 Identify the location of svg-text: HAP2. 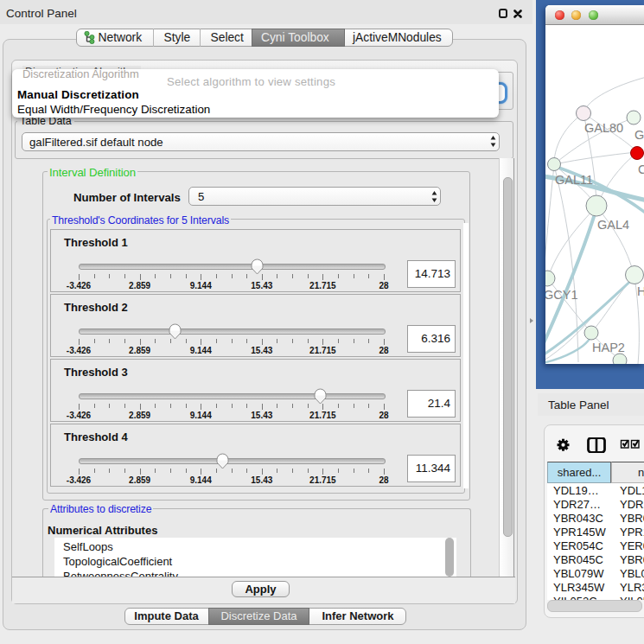
(609, 348).